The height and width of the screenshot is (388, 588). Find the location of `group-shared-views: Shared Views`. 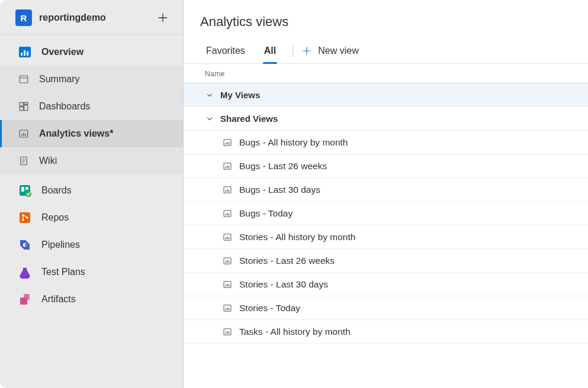

group-shared-views: Shared Views is located at coordinates (386, 119).